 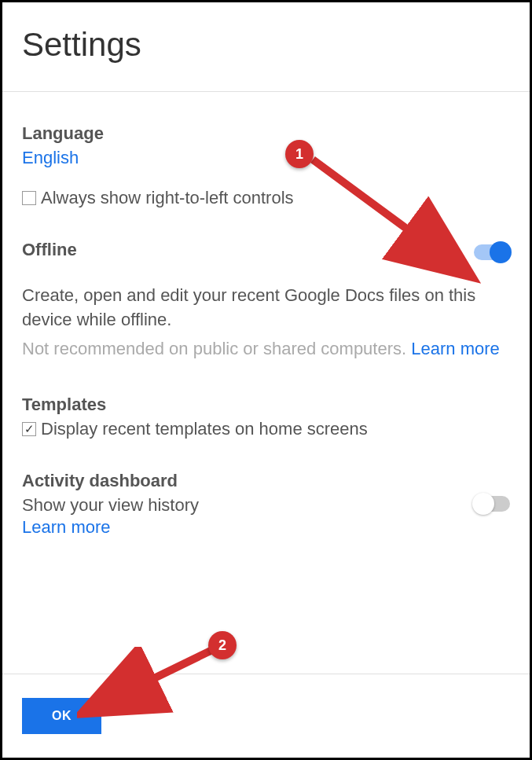 I want to click on templates-checkbox-label: Display recent templates on home screens, so click(x=204, y=429).